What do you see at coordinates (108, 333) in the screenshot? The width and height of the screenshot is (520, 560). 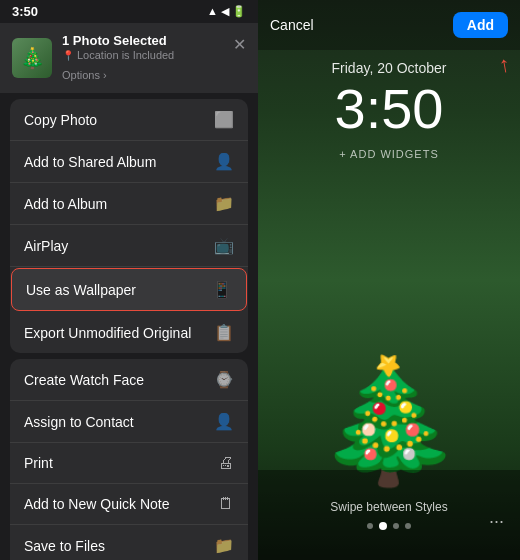 I see `menu-item-label: Export Unmodified Original` at bounding box center [108, 333].